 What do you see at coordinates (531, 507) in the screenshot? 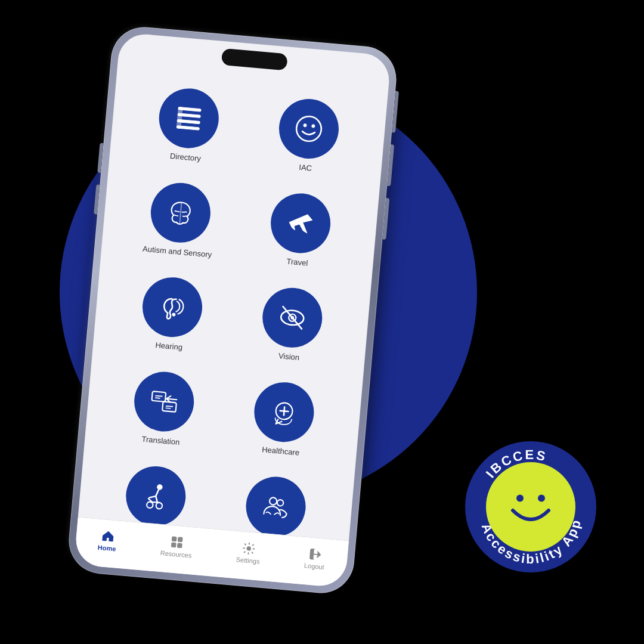
I see `badge-smiley-icon` at bounding box center [531, 507].